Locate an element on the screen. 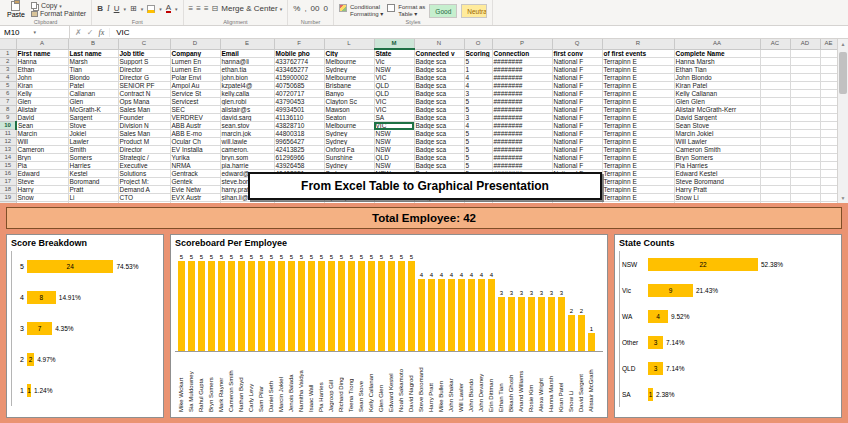  sheet-cell: VIC is located at coordinates (394, 102).